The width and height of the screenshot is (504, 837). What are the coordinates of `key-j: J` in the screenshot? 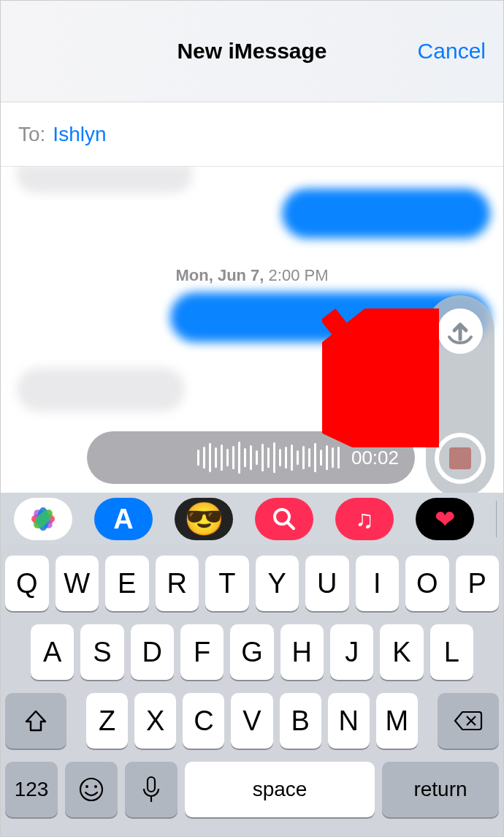 It's located at (352, 652).